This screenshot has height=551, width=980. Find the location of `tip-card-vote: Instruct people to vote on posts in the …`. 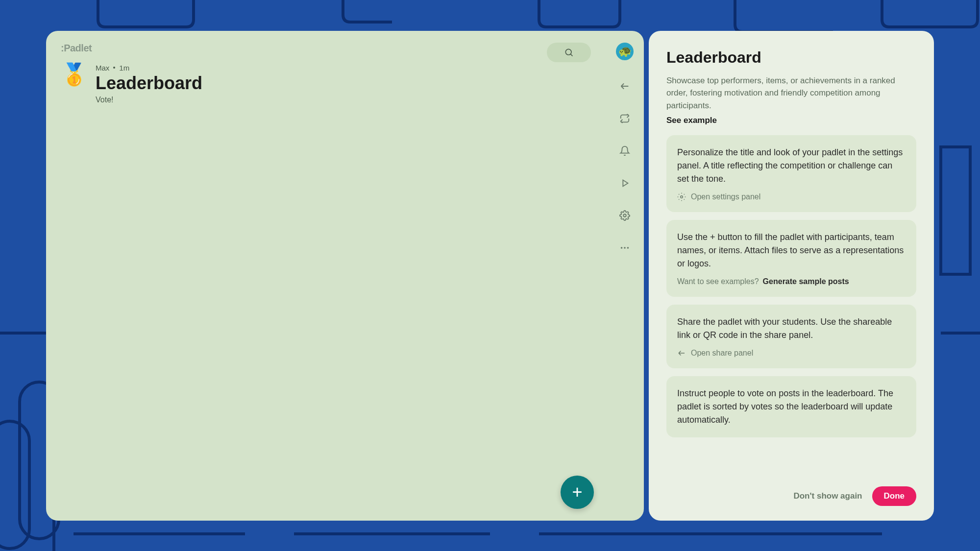

tip-card-vote: Instruct people to vote on posts in the … is located at coordinates (791, 407).